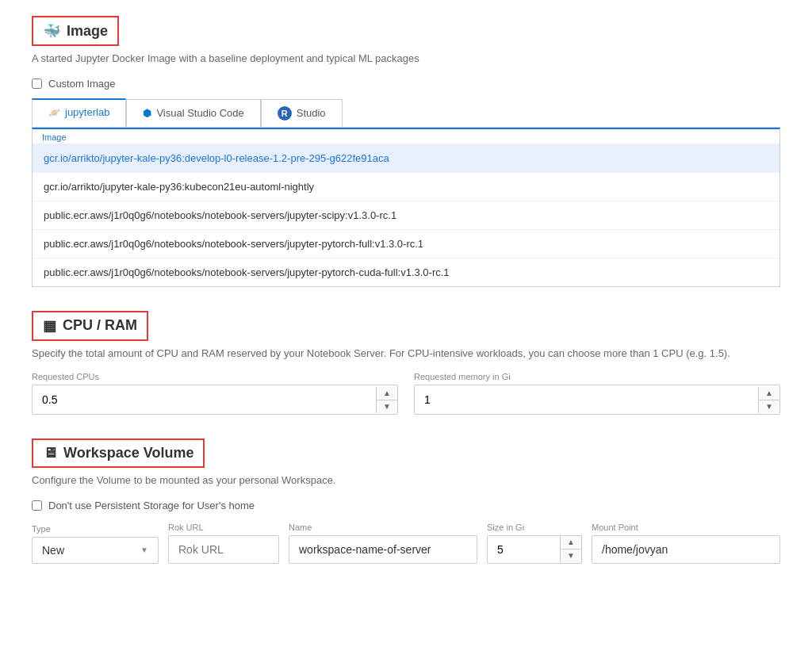 This screenshot has height=651, width=812. What do you see at coordinates (406, 159) in the screenshot?
I see `dropdown-item-0: gcr.io/arrikto/jupyter-kale-py36:develop…` at bounding box center [406, 159].